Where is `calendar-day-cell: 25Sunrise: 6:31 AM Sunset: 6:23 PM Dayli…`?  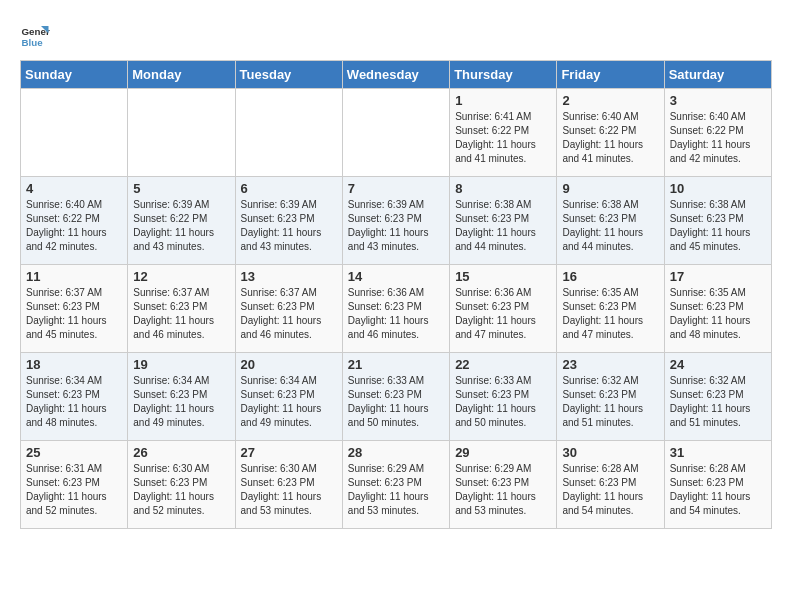
calendar-day-cell: 25Sunrise: 6:31 AM Sunset: 6:23 PM Dayli… is located at coordinates (74, 485).